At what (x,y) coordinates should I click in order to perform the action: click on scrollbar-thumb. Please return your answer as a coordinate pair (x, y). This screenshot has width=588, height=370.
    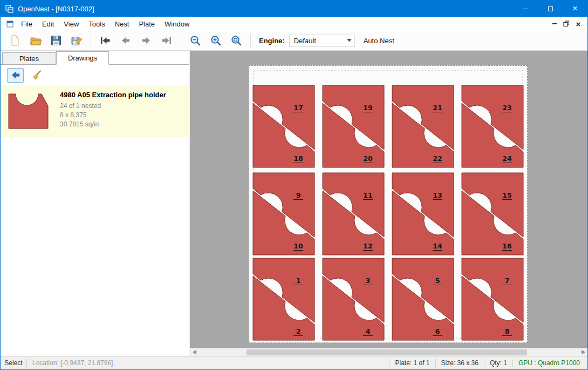
    Looking at the image, I should click on (387, 352).